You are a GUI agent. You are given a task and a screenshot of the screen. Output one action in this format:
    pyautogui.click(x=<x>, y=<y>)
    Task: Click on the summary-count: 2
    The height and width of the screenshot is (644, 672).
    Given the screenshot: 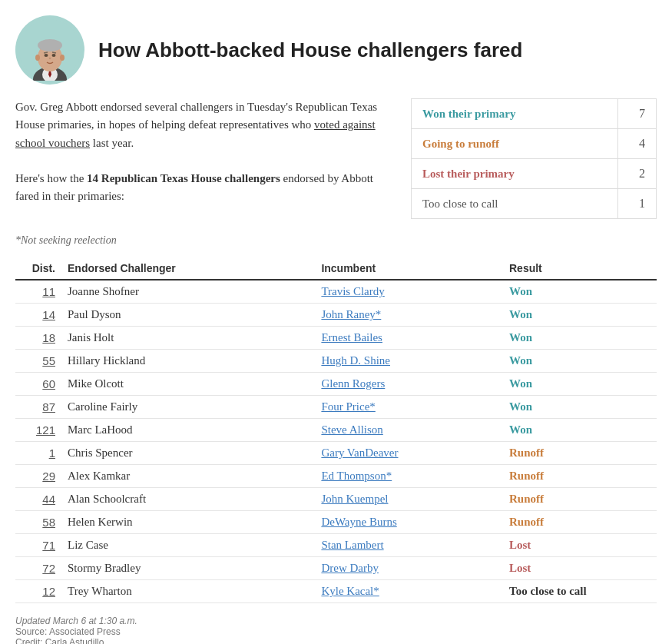 What is the action you would take?
    pyautogui.click(x=637, y=174)
    